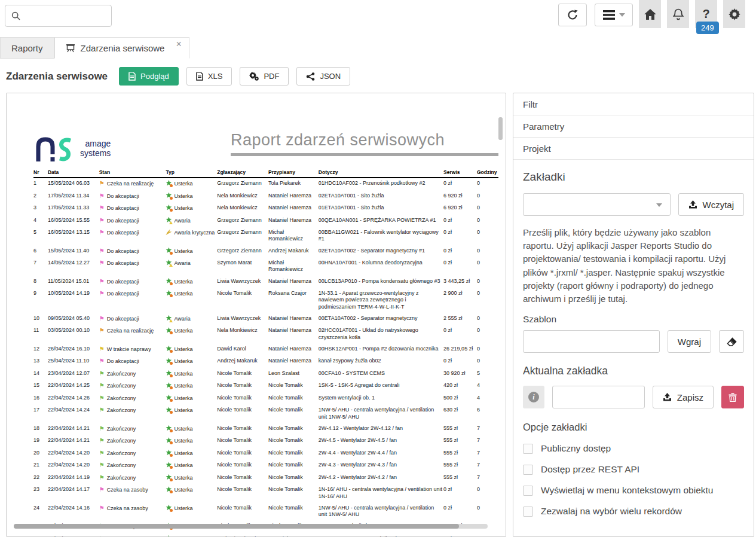 This screenshot has height=543, width=756. Describe the element at coordinates (243, 209) in the screenshot. I see `cell-zglaszajacy: Nela Monkiewicz` at that location.